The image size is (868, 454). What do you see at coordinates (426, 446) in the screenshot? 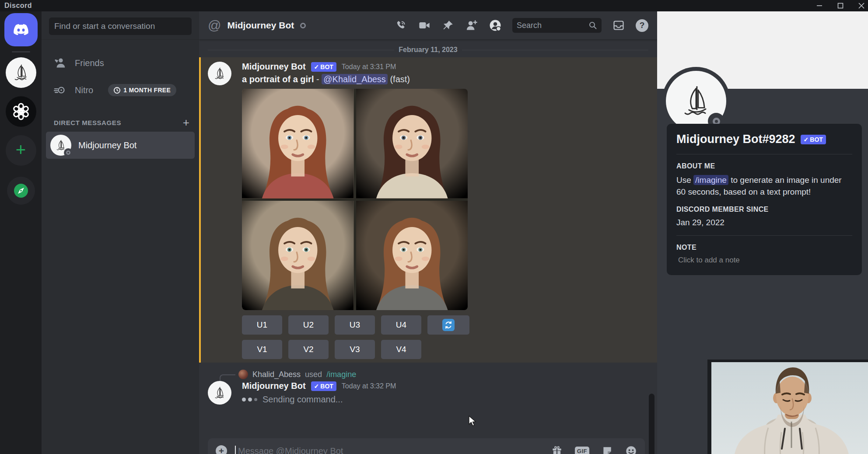
I see `message-composer: + Message @Midjourney Bot GIF` at bounding box center [426, 446].